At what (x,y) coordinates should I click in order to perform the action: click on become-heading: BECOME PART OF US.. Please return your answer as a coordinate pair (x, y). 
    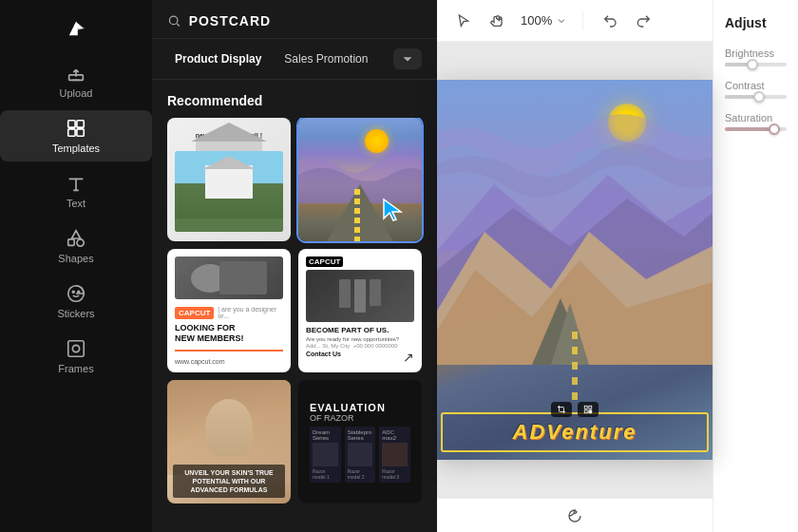
    Looking at the image, I should click on (360, 331).